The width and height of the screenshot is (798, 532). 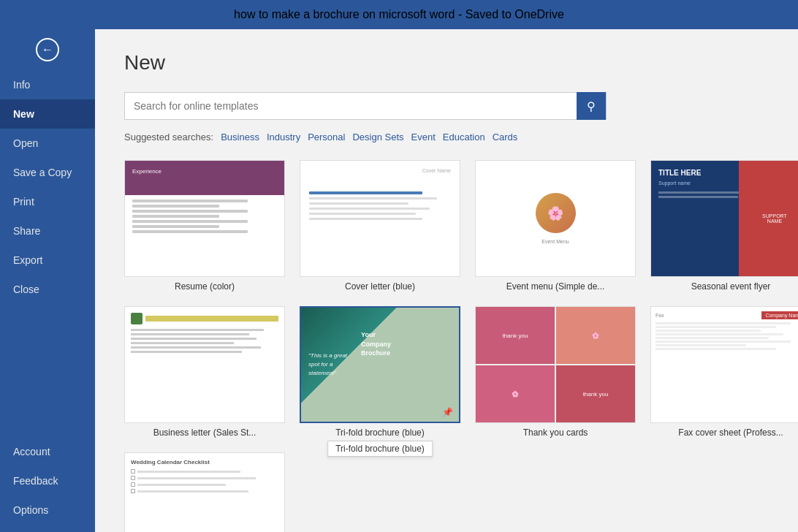 I want to click on template-label: Seasonal event flyer, so click(x=731, y=286).